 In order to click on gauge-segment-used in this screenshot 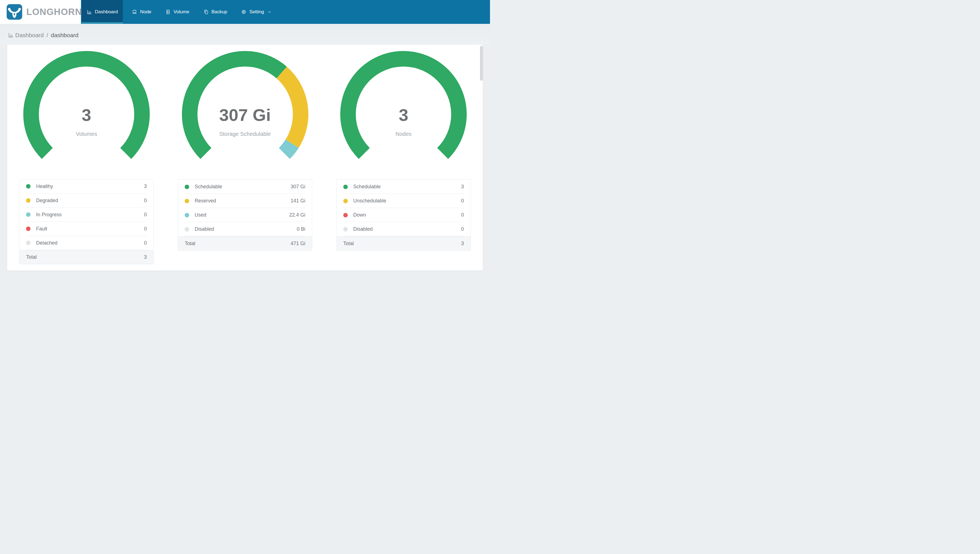, I will do `click(288, 148)`.